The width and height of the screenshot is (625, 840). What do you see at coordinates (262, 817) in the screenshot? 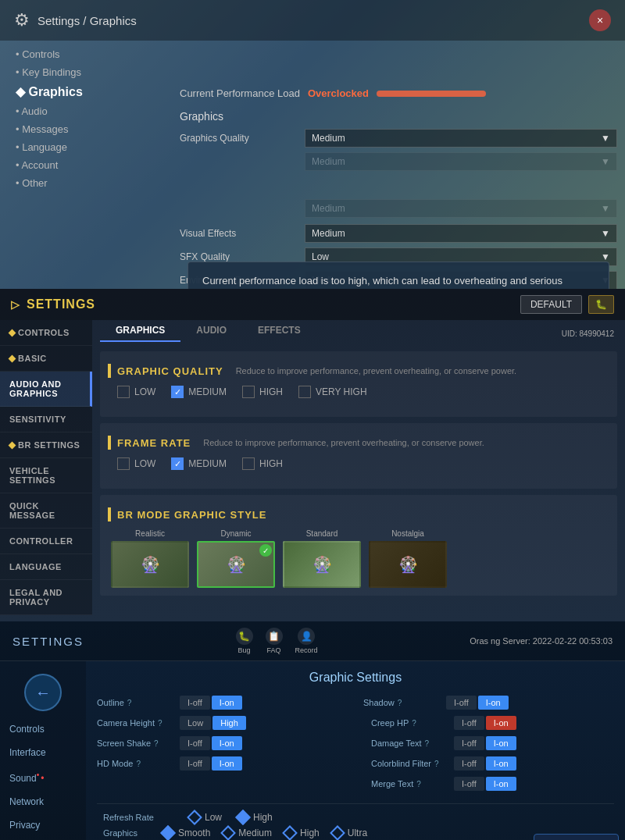
I see `refresh-high-label: High` at bounding box center [262, 817].